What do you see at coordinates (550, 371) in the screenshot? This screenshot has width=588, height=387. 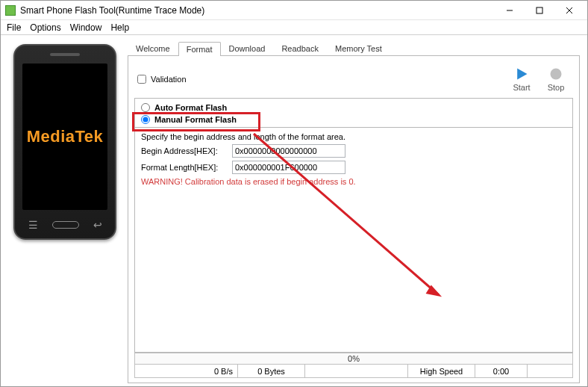 I see `status-empty` at bounding box center [550, 371].